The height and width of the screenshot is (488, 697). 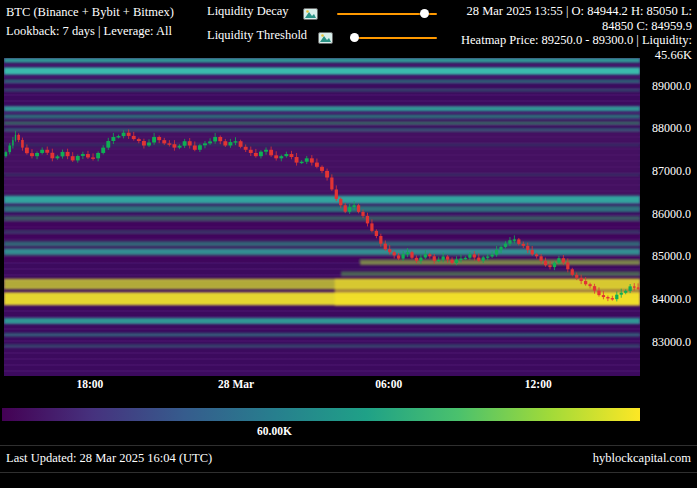 What do you see at coordinates (538, 384) in the screenshot?
I see `time-axis-label: 12:00` at bounding box center [538, 384].